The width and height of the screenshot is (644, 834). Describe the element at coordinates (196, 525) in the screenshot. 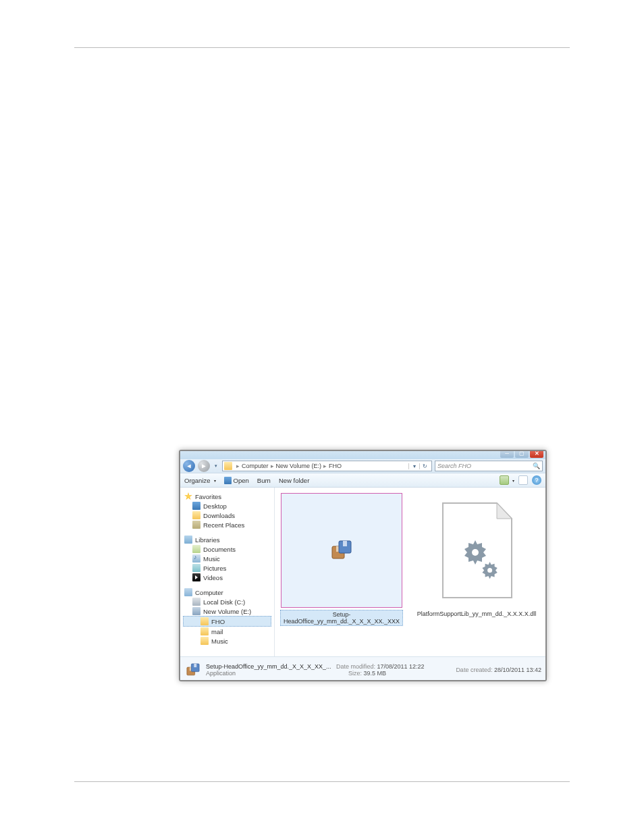

I see `recent-icon` at that location.